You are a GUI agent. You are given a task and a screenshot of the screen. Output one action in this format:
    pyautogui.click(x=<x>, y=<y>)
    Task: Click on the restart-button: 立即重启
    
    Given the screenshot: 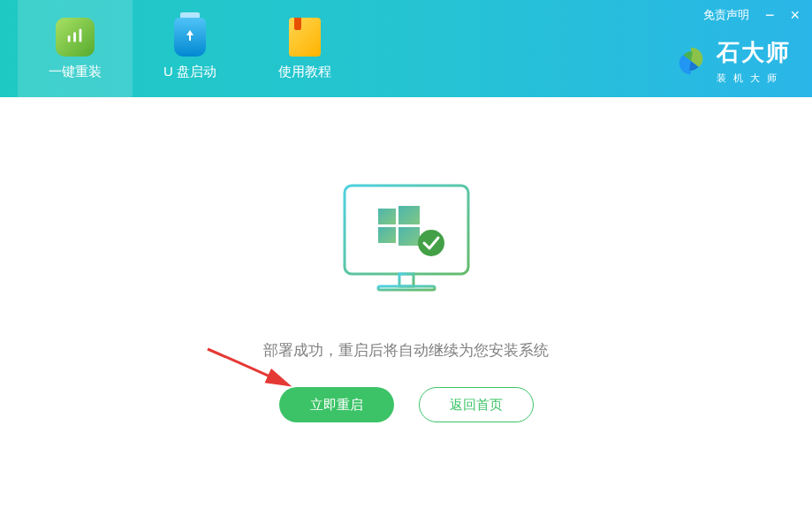 What is the action you would take?
    pyautogui.click(x=337, y=405)
    